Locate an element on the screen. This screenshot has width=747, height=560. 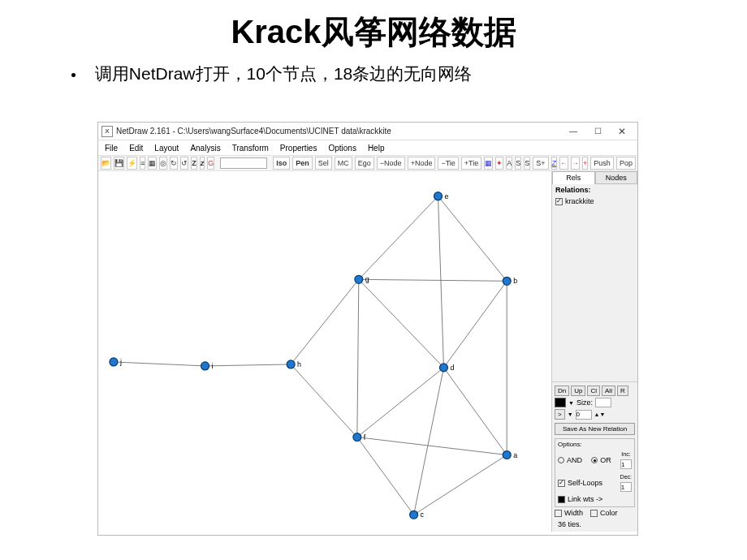
open-icon: 📂 is located at coordinates (106, 163).